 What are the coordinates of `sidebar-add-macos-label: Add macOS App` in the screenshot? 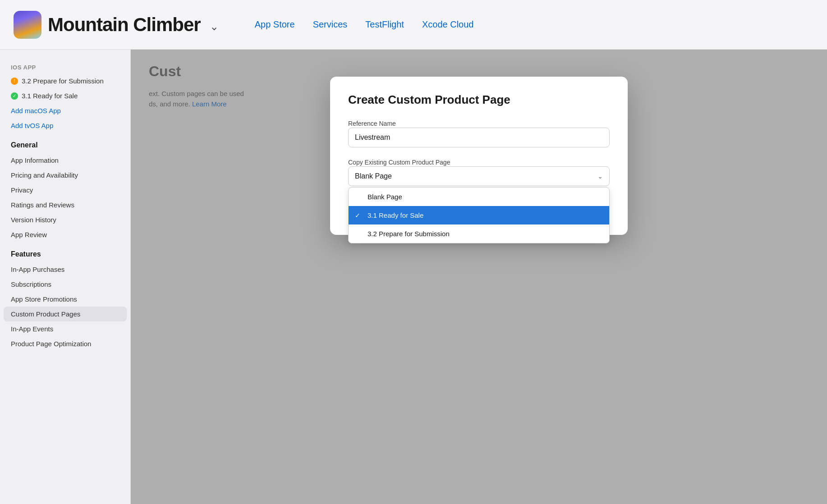 It's located at (36, 111).